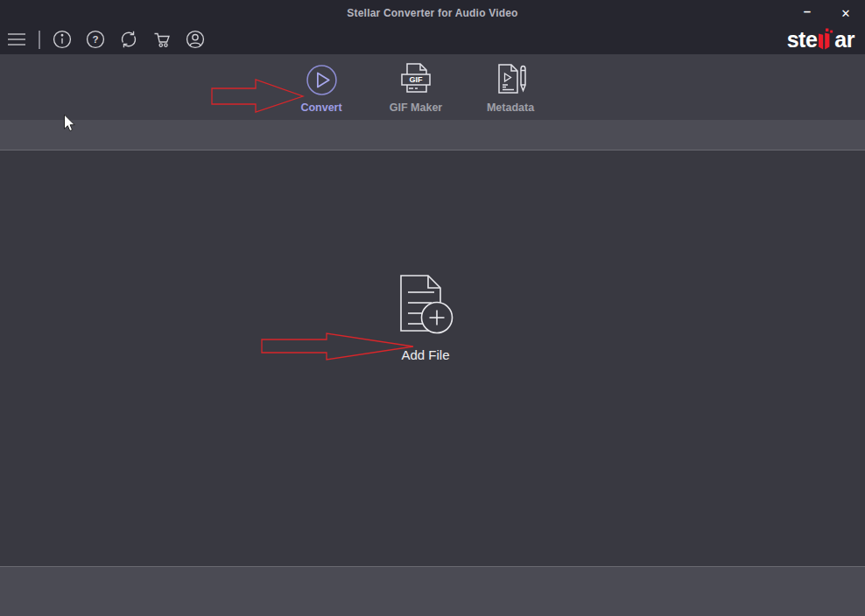  Describe the element at coordinates (162, 39) in the screenshot. I see `cart-icon` at that location.